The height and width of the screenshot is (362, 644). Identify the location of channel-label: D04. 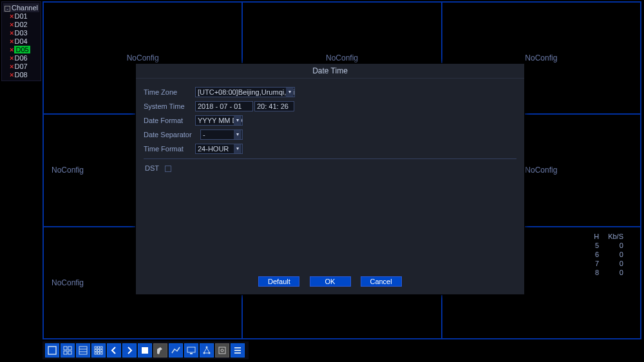
(21, 41).